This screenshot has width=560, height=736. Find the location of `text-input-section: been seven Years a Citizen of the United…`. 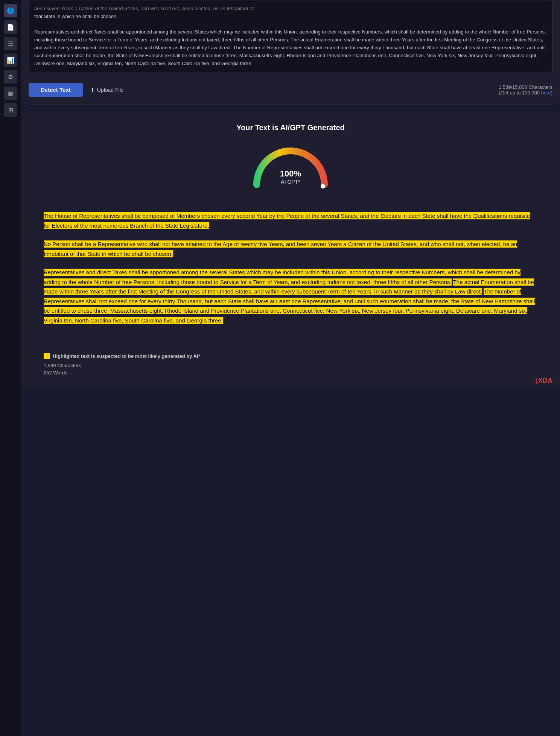

text-input-section: been seven Years a Citizen of the United… is located at coordinates (291, 39).